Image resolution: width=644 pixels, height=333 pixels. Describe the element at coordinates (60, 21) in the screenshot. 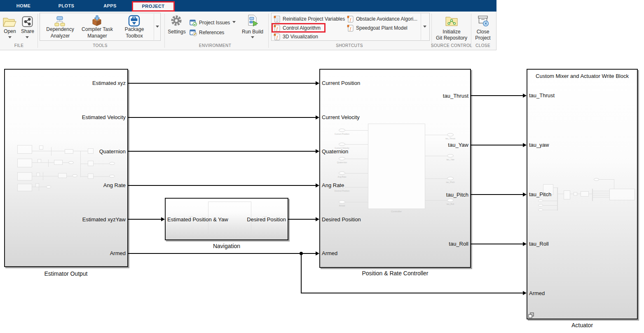

I see `dependency-analyzer-icon` at that location.